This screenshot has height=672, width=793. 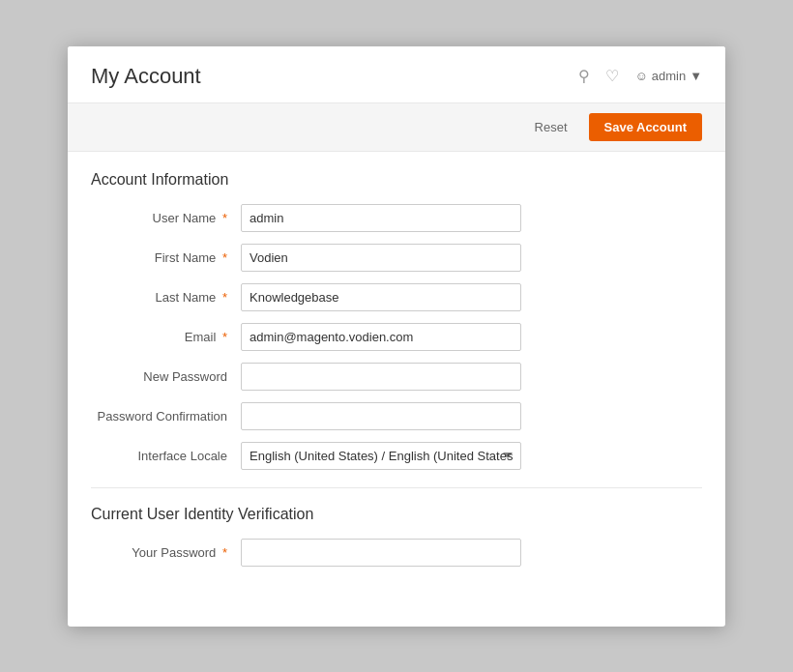 I want to click on section-divider, so click(x=396, y=487).